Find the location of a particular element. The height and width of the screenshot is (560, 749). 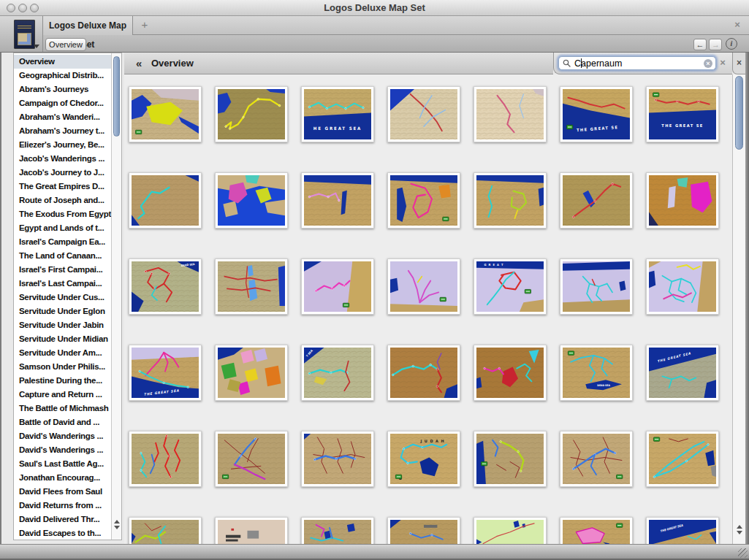

sidebar-item: Eliezer's Journey, Be... is located at coordinates (63, 145).